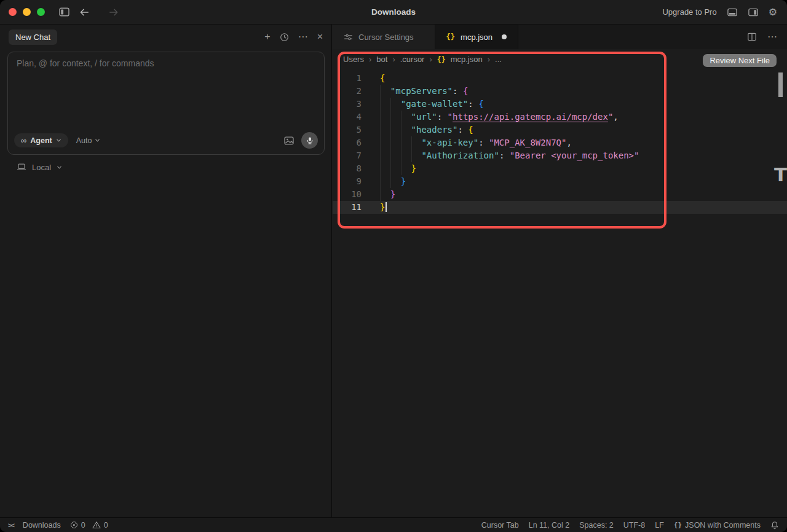  I want to click on close-window-button, so click(12, 12).